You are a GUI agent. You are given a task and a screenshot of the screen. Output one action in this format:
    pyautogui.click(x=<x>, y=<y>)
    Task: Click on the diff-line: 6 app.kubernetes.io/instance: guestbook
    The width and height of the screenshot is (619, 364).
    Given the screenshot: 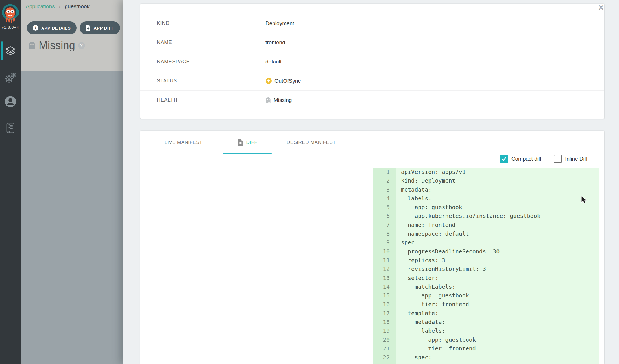 What is the action you would take?
    pyautogui.click(x=486, y=216)
    